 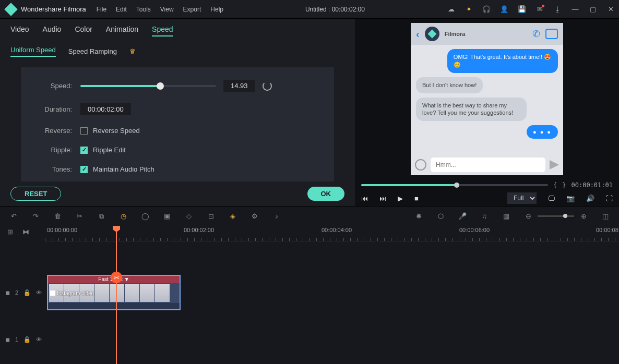 What do you see at coordinates (52, 31) in the screenshot?
I see `tab-audio: Audio` at bounding box center [52, 31].